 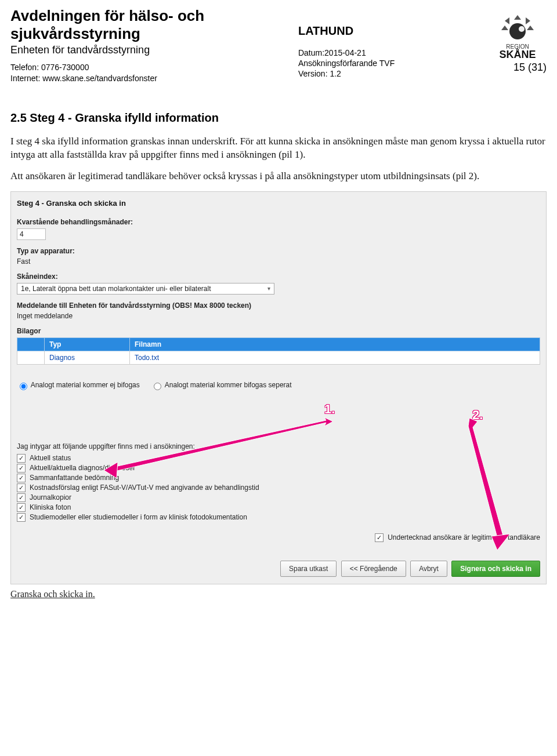 What do you see at coordinates (346, 43) in the screenshot?
I see `header-middle: LATHUND Datum:2015-04-21 Ansökningsförfa…` at bounding box center [346, 43].